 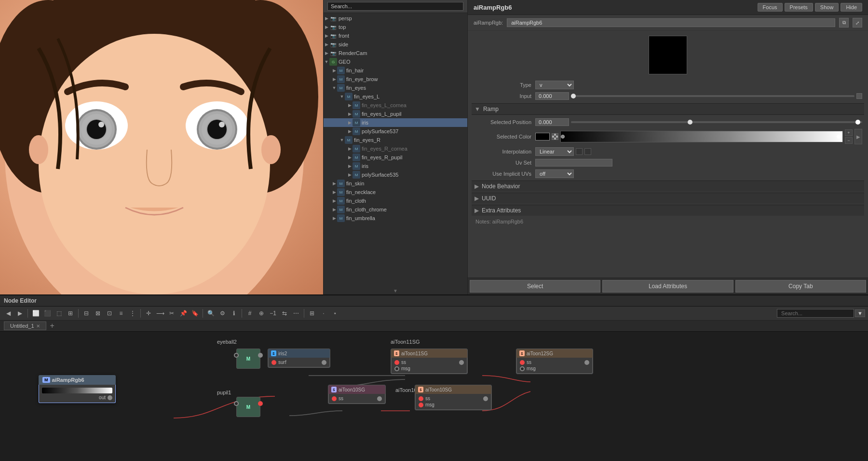 I want to click on uuid-header: ▶ UUID, so click(x=668, y=198).